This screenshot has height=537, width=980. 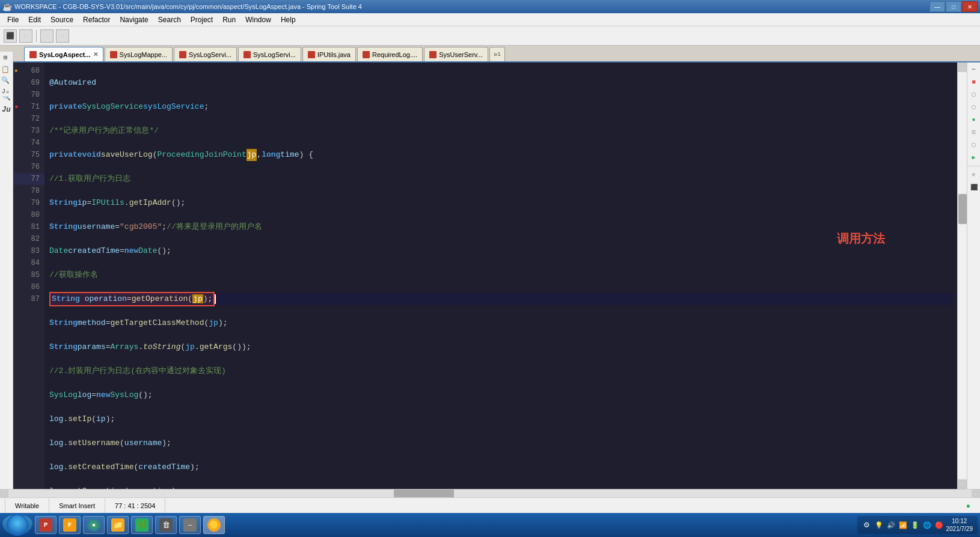 I want to click on code-line-83: log.setUsername(username);, so click(x=501, y=443).